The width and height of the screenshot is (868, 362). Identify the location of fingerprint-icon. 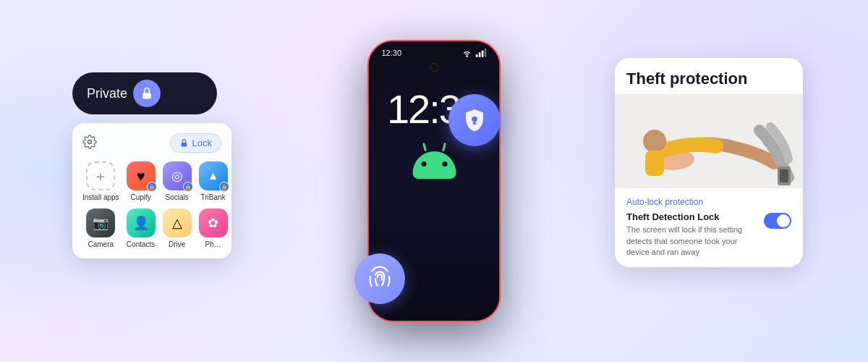
(380, 279).